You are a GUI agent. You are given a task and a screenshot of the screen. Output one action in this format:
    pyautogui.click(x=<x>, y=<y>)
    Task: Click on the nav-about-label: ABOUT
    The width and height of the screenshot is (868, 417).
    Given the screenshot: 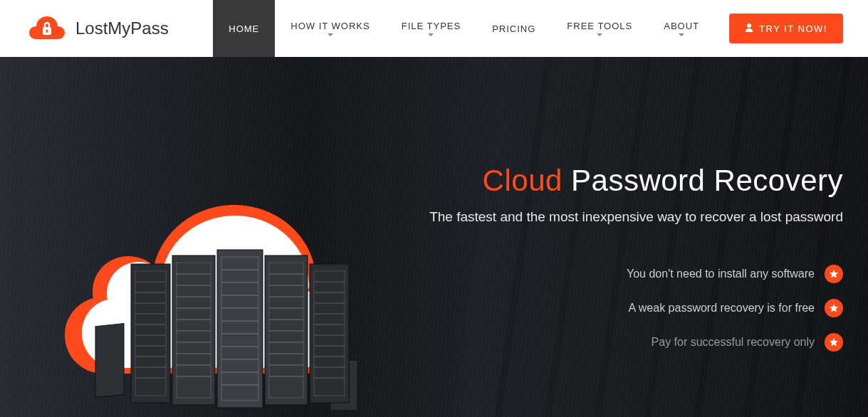 What is the action you would take?
    pyautogui.click(x=681, y=26)
    